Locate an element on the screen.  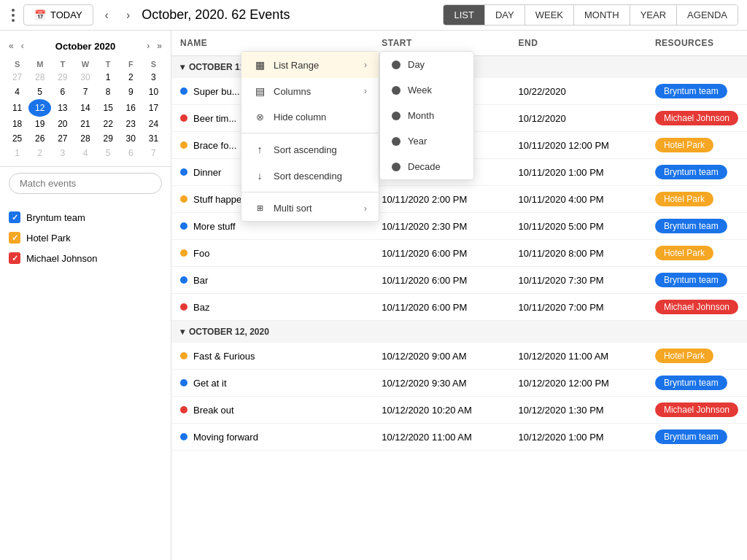
dropdown-item-label: Hide column is located at coordinates (300, 117).